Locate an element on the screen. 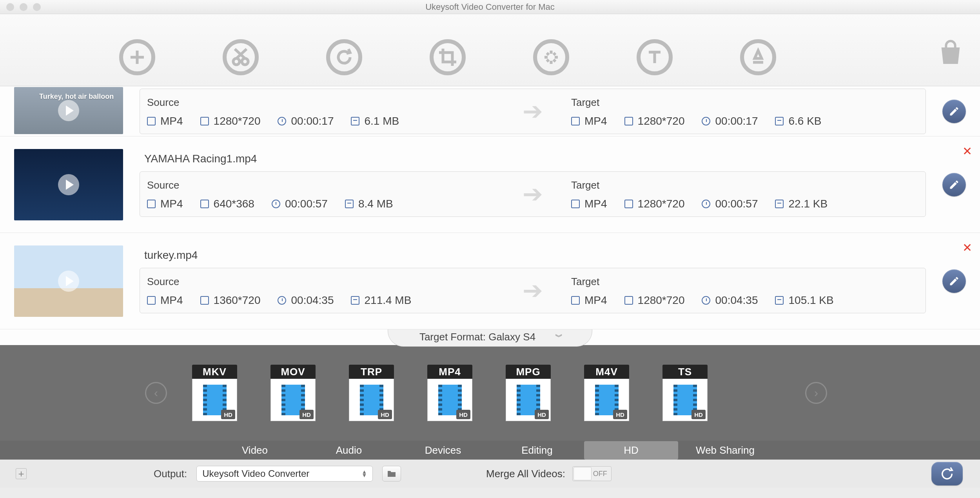 Image resolution: width=980 pixels, height=498 pixels. source-target-box: Source MP4 1280*720 00:00:17 6.1 MB ➔ Ta… is located at coordinates (533, 111).